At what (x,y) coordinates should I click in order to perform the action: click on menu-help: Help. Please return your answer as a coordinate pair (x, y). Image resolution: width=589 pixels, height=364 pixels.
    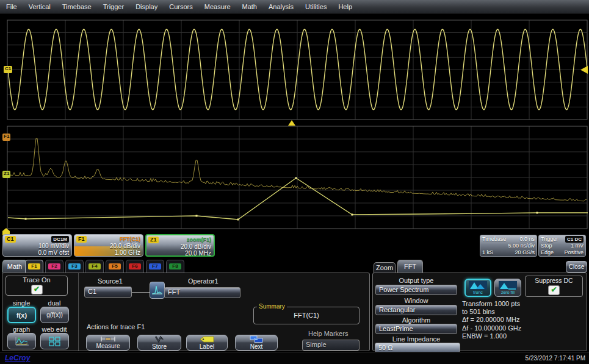
    Looking at the image, I should click on (345, 7).